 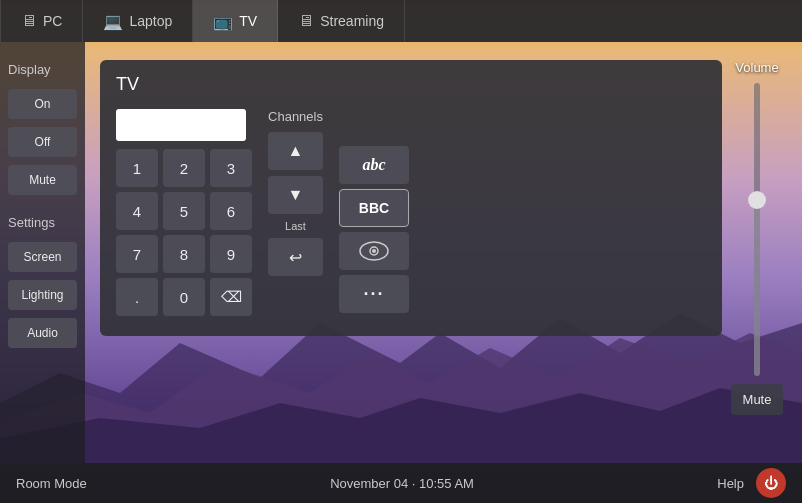 I want to click on bottom-right-controls: Help ⏻, so click(x=752, y=483).